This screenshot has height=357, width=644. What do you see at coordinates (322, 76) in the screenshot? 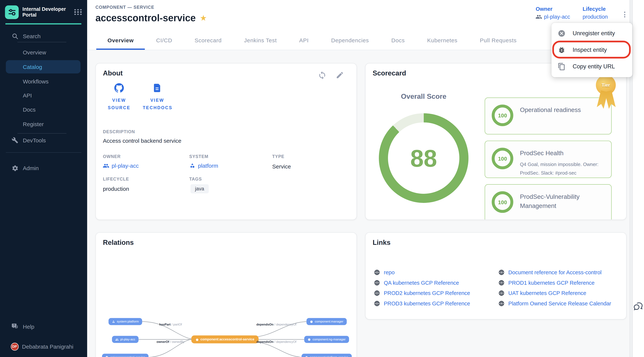
I see `refresh-button` at bounding box center [322, 76].